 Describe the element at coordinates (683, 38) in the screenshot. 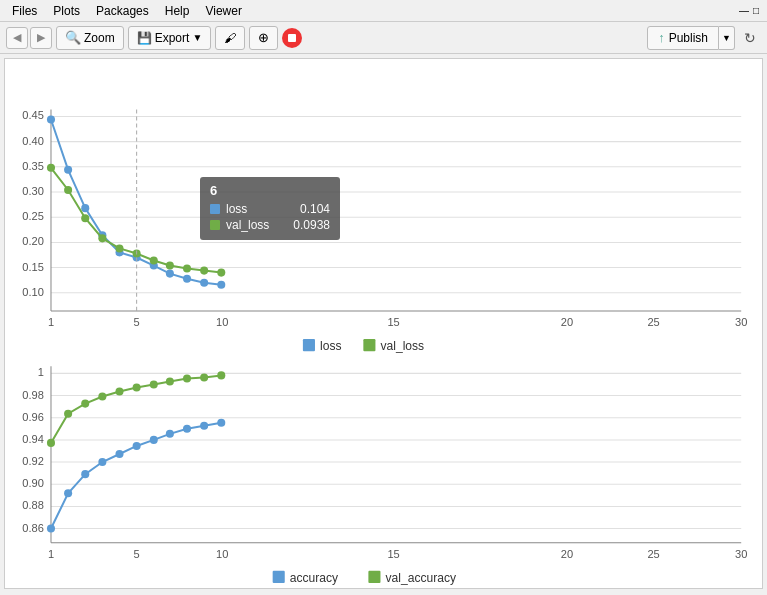

I see `publish-main-button: ↑ Publish` at that location.